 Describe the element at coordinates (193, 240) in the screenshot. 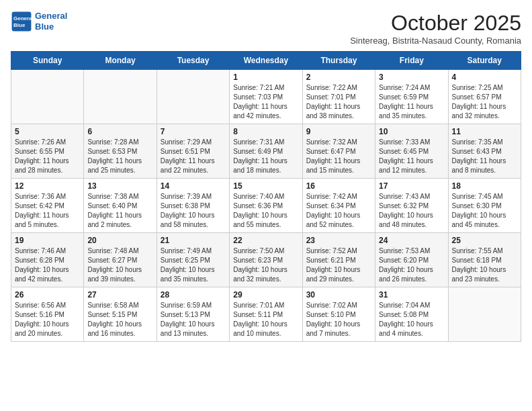

I see `day-number: 21` at that location.